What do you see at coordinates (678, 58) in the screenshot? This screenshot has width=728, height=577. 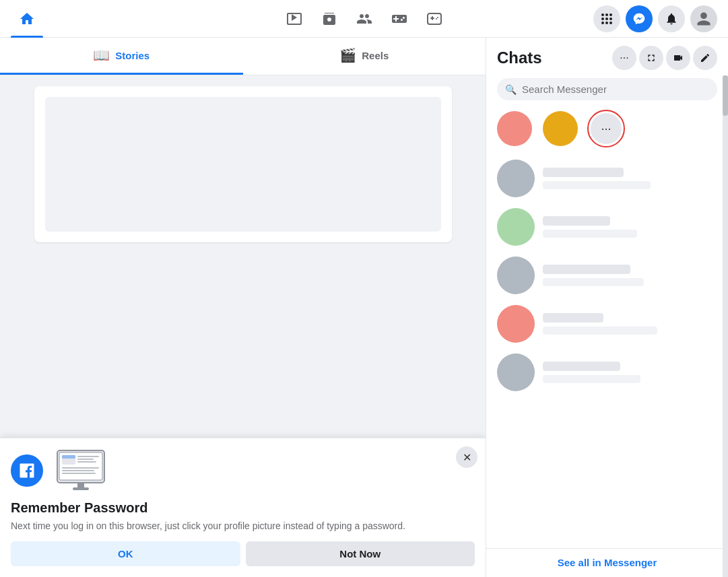 I see `video-icon` at bounding box center [678, 58].